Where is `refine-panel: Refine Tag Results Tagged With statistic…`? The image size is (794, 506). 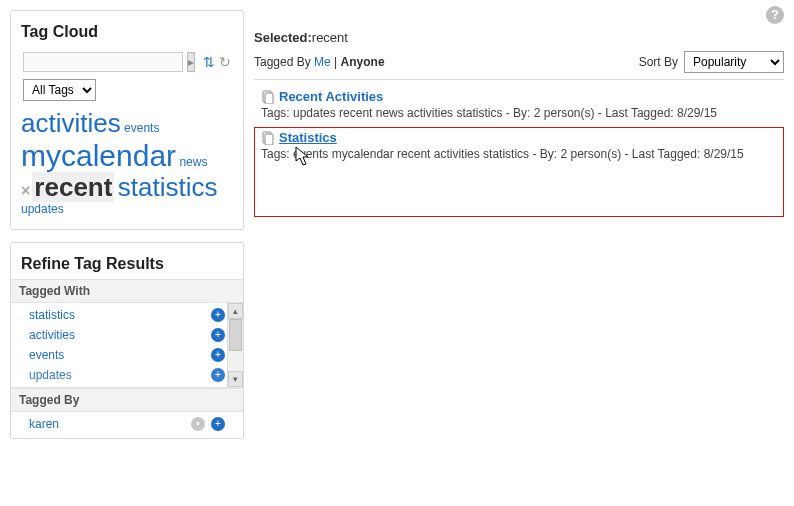
refine-panel: Refine Tag Results Tagged With statistic… is located at coordinates (127, 340).